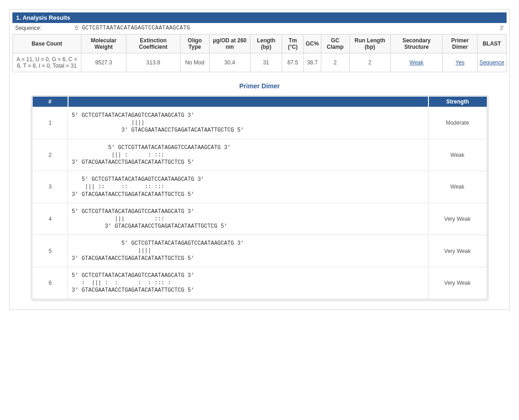  I want to click on sequence-row: Sequence: 5' GCTCGTTAATACATAGAGTCCAATAAG…, so click(259, 29).